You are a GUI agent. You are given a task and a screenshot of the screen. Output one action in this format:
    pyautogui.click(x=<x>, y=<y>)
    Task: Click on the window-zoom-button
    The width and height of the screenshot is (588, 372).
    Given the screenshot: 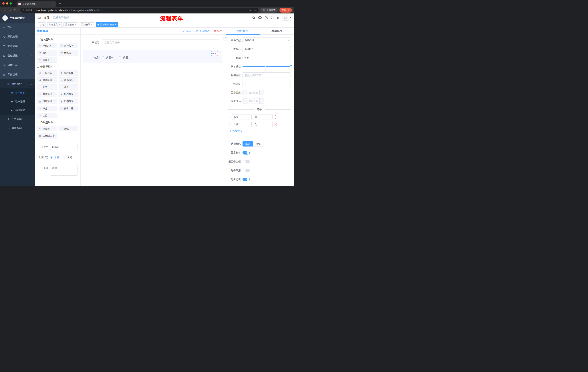 What is the action you would take?
    pyautogui.click(x=11, y=3)
    